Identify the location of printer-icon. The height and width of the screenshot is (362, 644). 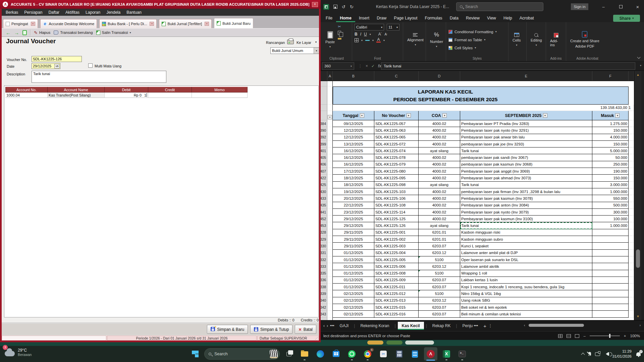
(290, 42).